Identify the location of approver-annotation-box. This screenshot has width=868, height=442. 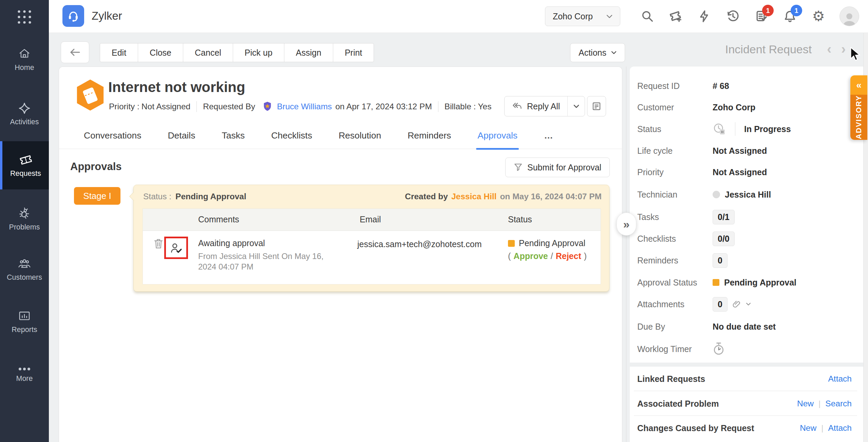
(176, 248).